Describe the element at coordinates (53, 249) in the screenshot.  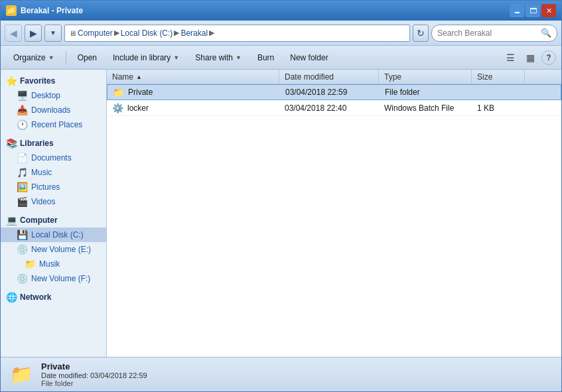
I see `sidebar-item-new-volume-e: 💿 New Volume (E:)` at that location.